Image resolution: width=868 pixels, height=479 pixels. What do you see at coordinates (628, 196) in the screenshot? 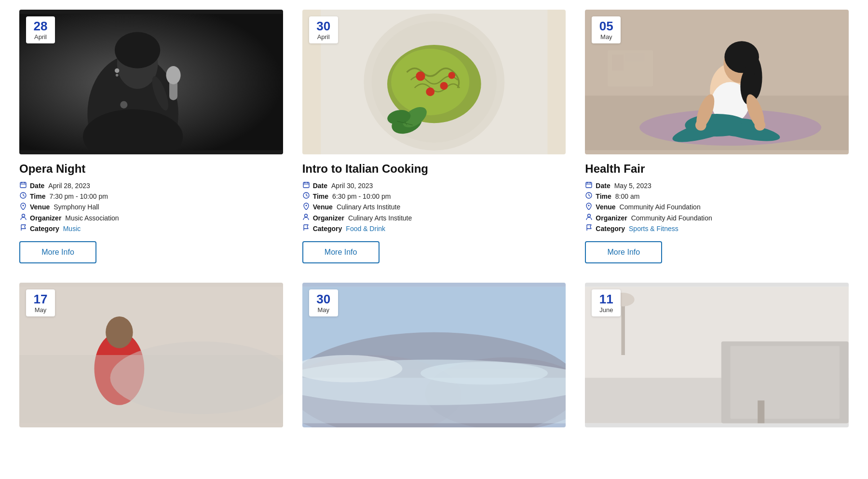
I see `time-value: 8:00 am` at bounding box center [628, 196].